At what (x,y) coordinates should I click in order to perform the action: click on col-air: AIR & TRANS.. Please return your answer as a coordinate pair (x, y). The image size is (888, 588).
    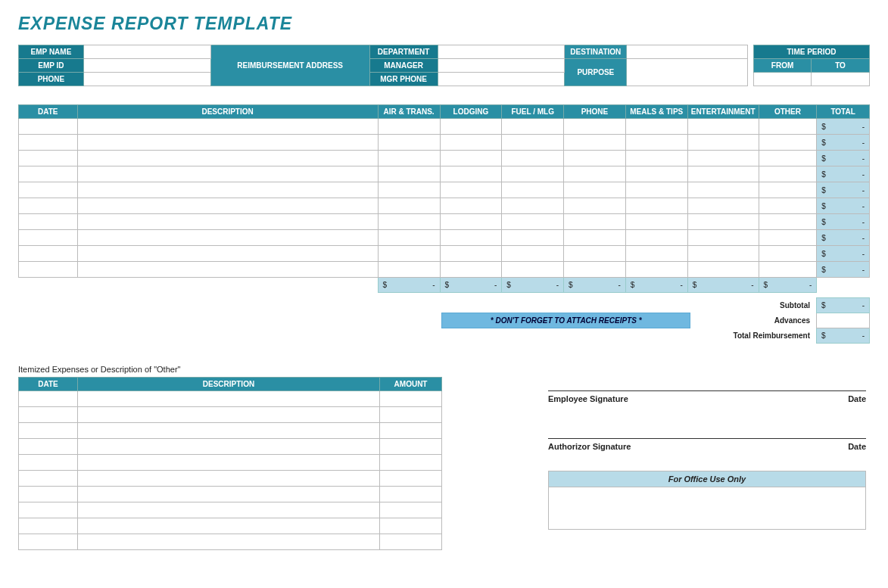
    Looking at the image, I should click on (409, 112).